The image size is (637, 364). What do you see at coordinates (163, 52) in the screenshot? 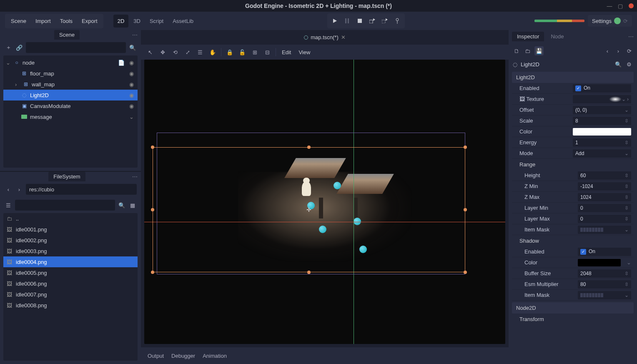
I see `move-tool-icon: ✥` at bounding box center [163, 52].